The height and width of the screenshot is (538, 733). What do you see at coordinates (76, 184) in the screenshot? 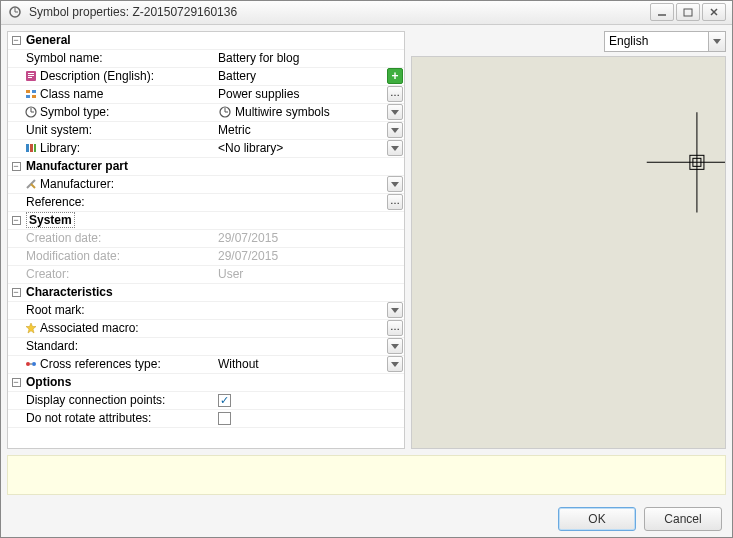
I see `label: Manufacturer:` at bounding box center [76, 184].